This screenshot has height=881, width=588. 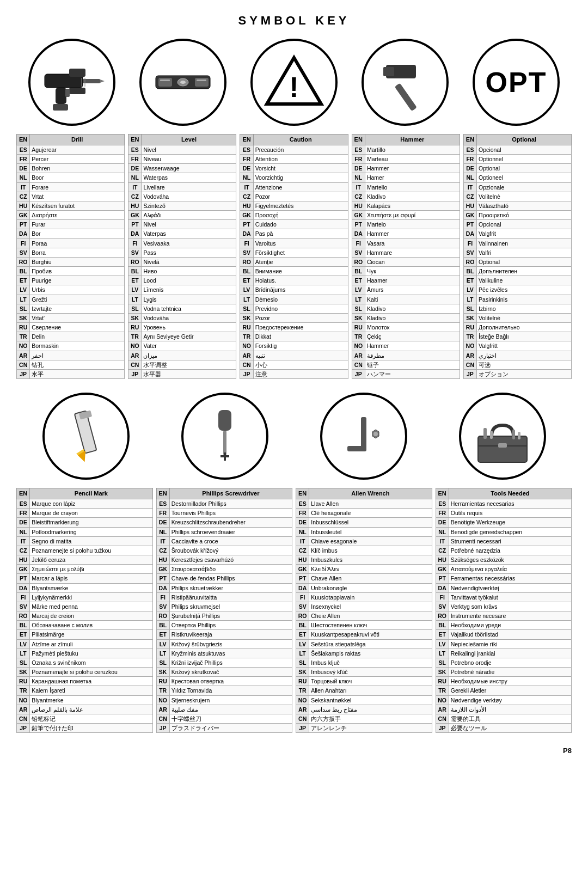 What do you see at coordinates (364, 616) in the screenshot?
I see `table-row: ROCheie Allen` at bounding box center [364, 616].